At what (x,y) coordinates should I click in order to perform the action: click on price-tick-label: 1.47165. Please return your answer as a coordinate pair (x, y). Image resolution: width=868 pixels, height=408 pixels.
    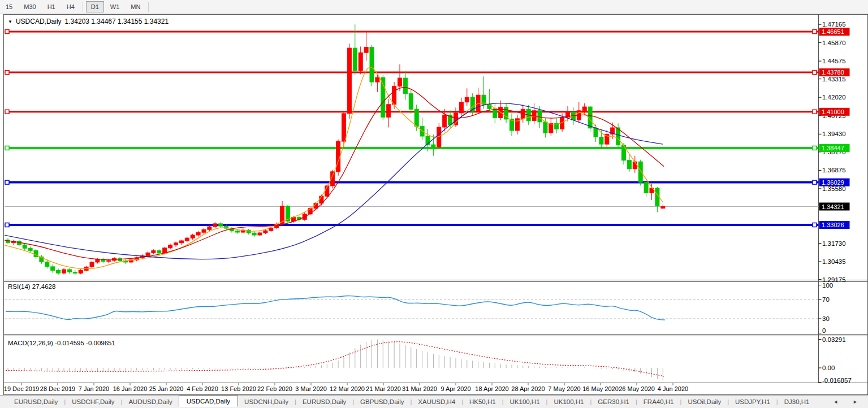
    Looking at the image, I should click on (834, 24).